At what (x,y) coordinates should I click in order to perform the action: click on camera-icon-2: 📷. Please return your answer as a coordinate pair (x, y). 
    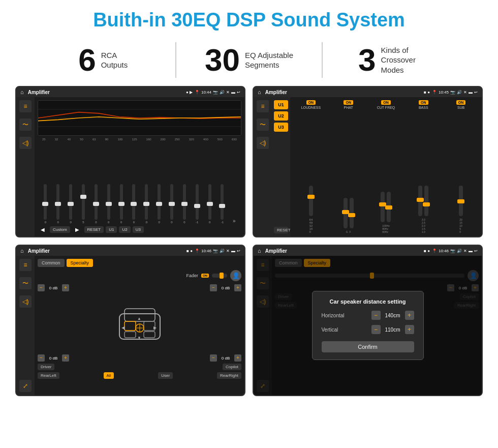
    Looking at the image, I should click on (453, 93).